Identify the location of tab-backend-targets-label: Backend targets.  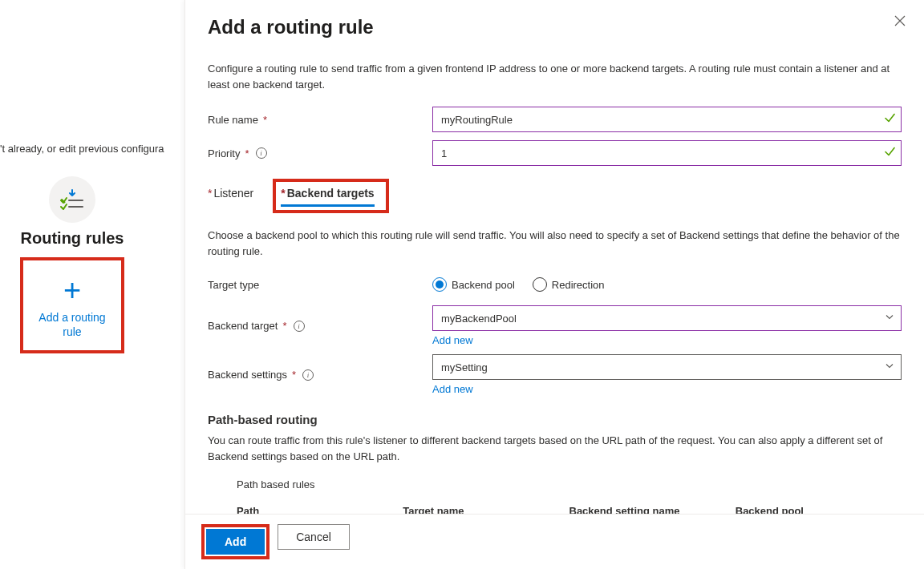
(330, 193).